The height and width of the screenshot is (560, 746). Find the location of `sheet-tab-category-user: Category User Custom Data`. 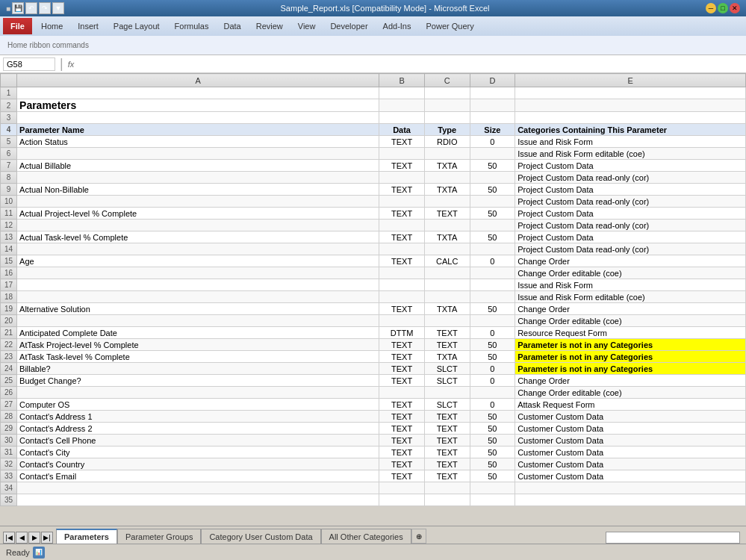

sheet-tab-category-user: Category User Custom Data is located at coordinates (261, 536).